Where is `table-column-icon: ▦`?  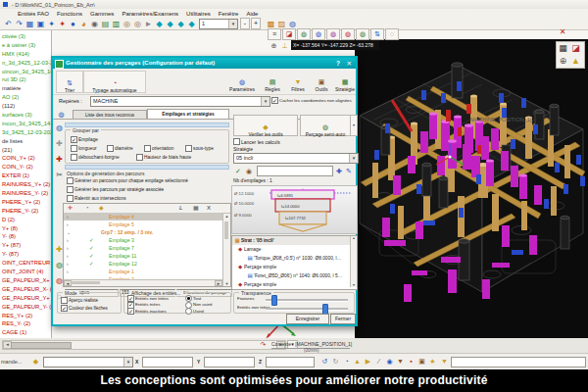
table-column-icon: ▦ is located at coordinates (196, 208).